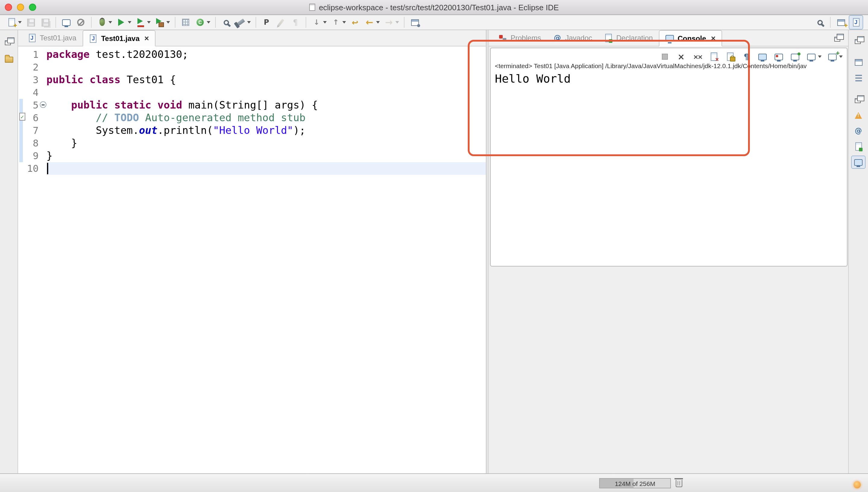  I want to click on fold-collapse-icon, so click(43, 105).